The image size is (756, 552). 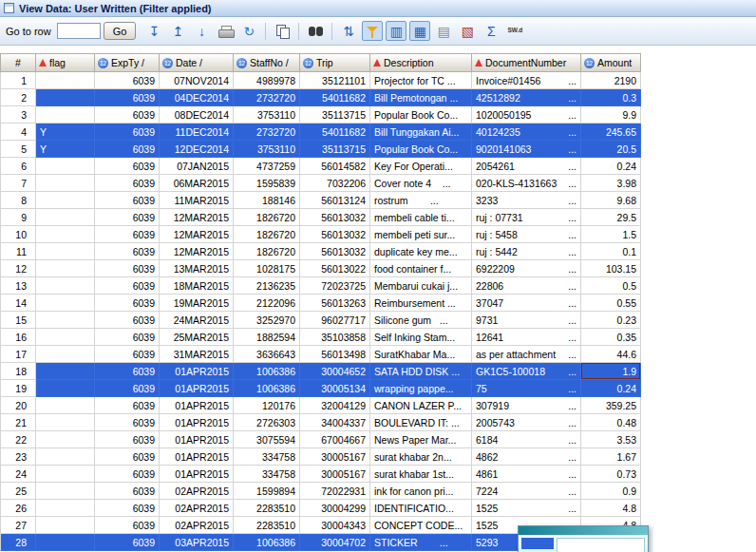 What do you see at coordinates (335, 98) in the screenshot?
I see `cell-trip: 54011682` at bounding box center [335, 98].